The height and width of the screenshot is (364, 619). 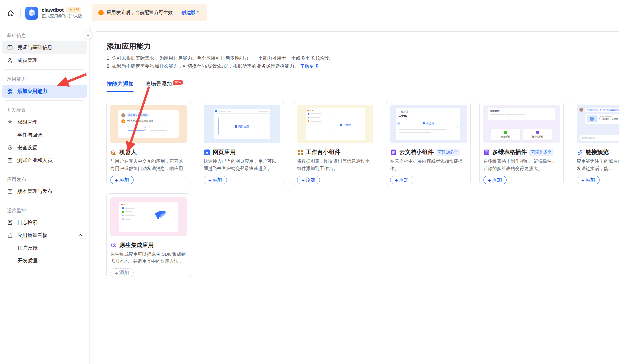 I want to click on bar-chart-icon, so click(x=10, y=235).